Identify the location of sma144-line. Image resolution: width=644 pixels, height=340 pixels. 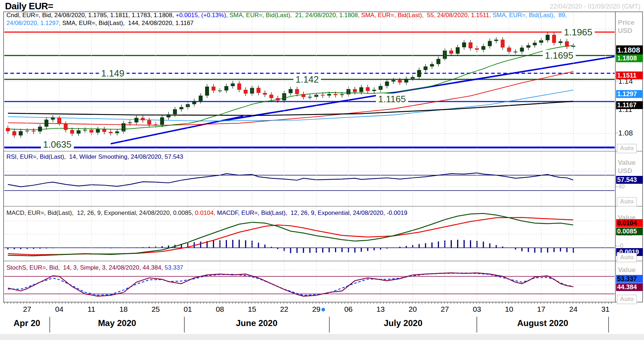
(291, 108).